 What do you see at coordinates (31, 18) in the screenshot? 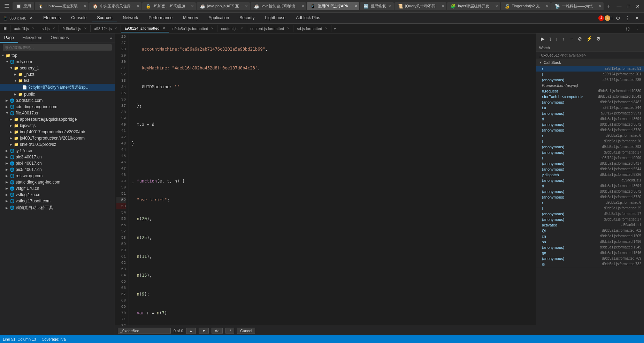
I see `device-toggle: ✕` at bounding box center [31, 18].